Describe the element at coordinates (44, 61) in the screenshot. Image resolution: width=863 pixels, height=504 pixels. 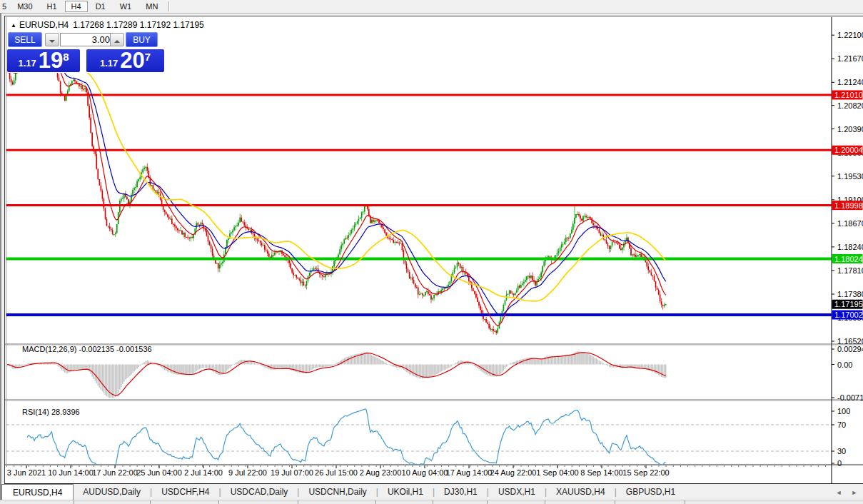
I see `sell-price-display: 1.17198` at that location.